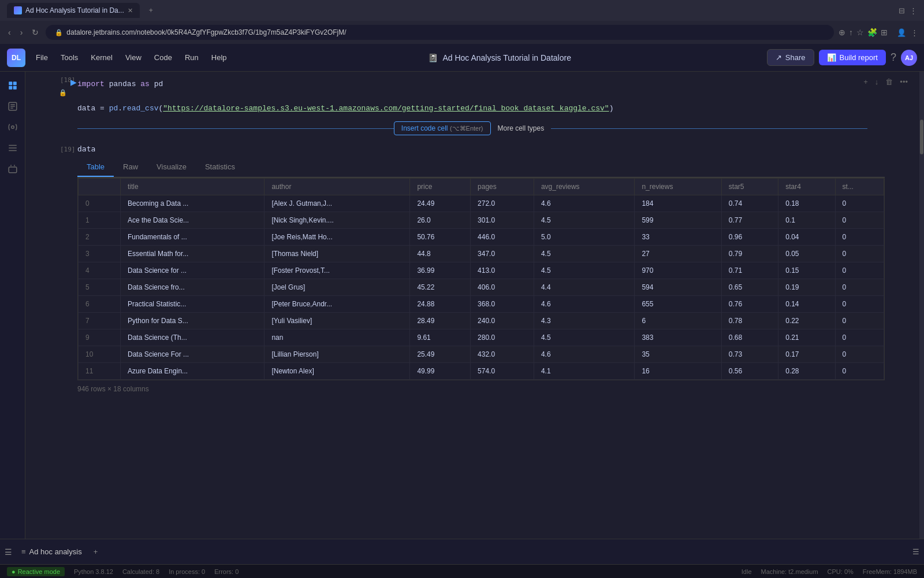 The height and width of the screenshot is (578, 924). What do you see at coordinates (904, 82) in the screenshot?
I see `cell-more-icon: •••` at bounding box center [904, 82].